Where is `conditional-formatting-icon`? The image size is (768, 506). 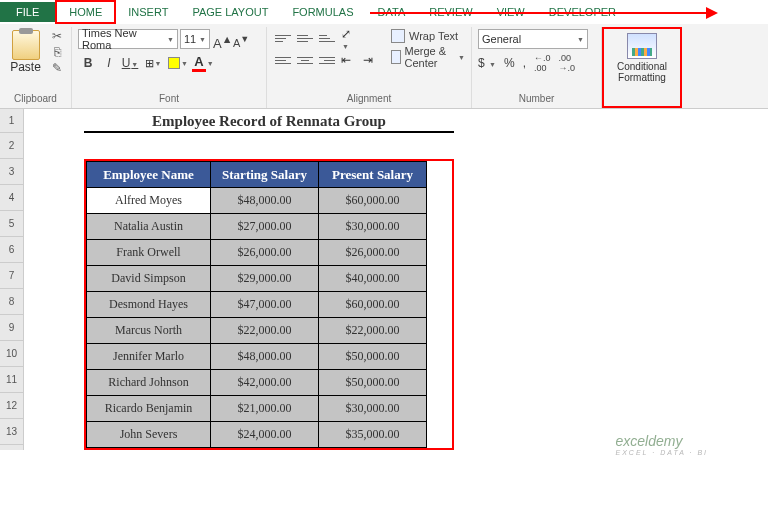 conditional-formatting-icon is located at coordinates (642, 46).